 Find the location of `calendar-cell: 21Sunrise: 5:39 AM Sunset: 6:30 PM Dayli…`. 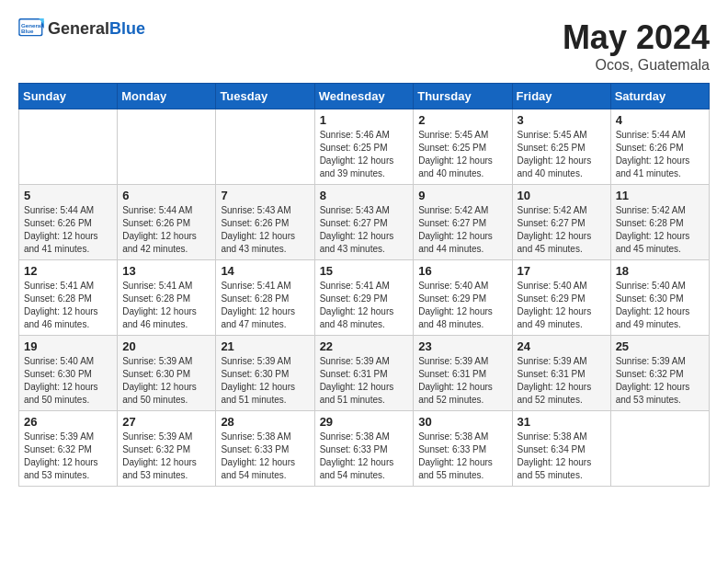

calendar-cell: 21Sunrise: 5:39 AM Sunset: 6:30 PM Dayli… is located at coordinates (265, 373).